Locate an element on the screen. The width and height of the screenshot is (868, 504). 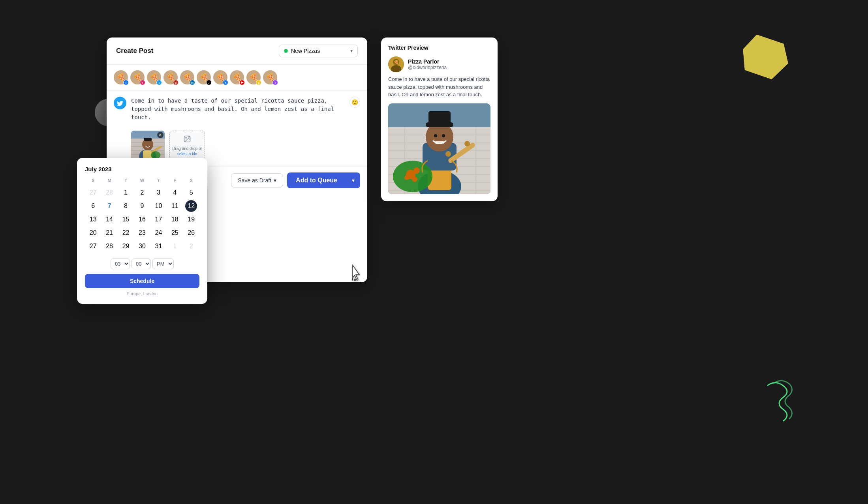
cal-day: 14 is located at coordinates (109, 219).